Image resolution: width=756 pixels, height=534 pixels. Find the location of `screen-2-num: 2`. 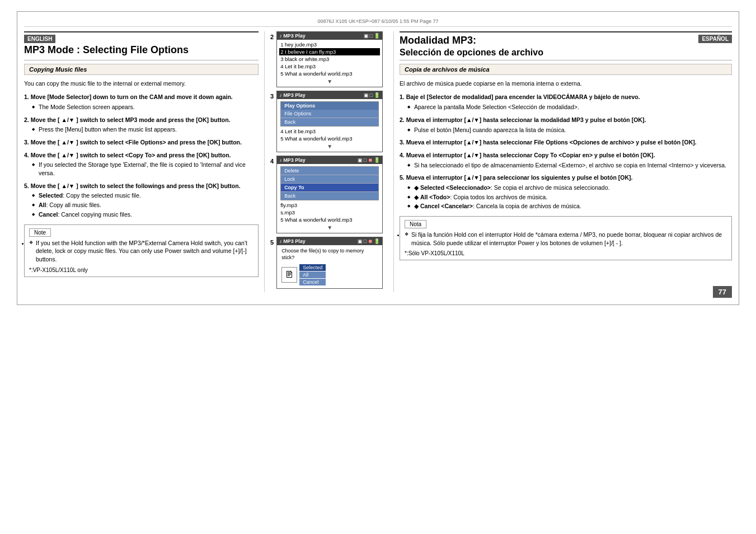

screen-2-num: 2 is located at coordinates (272, 37).